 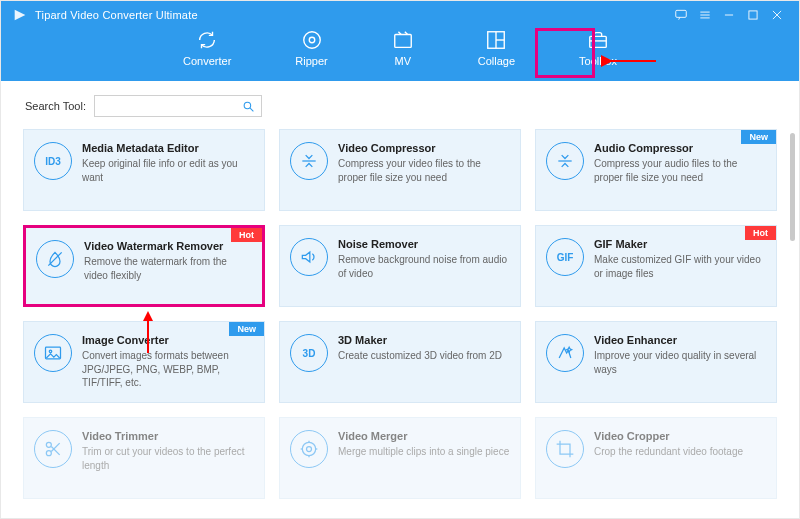 What do you see at coordinates (400, 266) in the screenshot?
I see `tool-noise-remover: Noise Remover Remove background noise fr…` at bounding box center [400, 266].